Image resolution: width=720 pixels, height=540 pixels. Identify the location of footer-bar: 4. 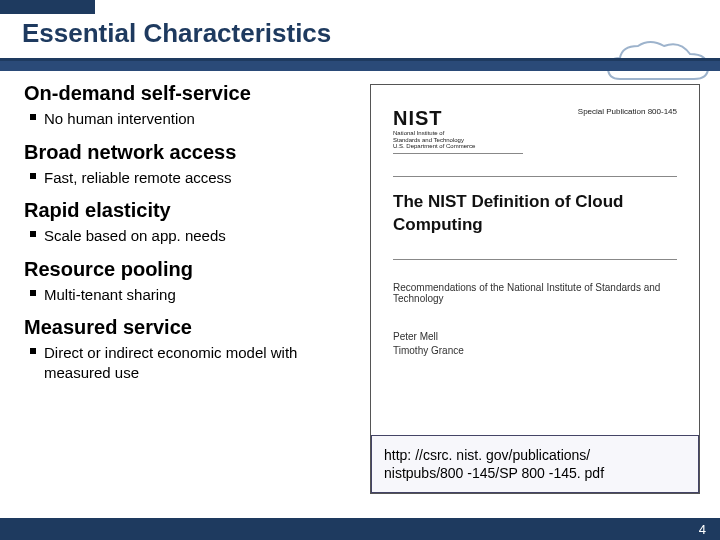
(360, 529).